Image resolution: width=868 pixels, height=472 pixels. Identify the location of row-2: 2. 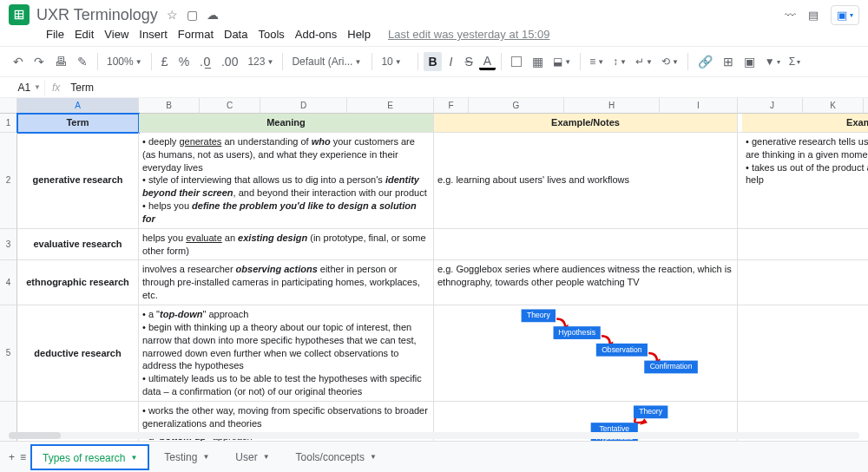
(9, 180).